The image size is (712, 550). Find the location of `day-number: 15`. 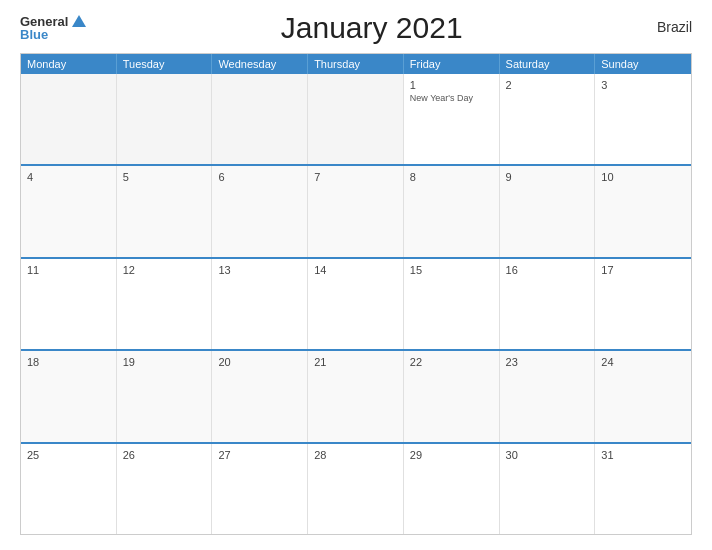

day-number: 15 is located at coordinates (452, 270).